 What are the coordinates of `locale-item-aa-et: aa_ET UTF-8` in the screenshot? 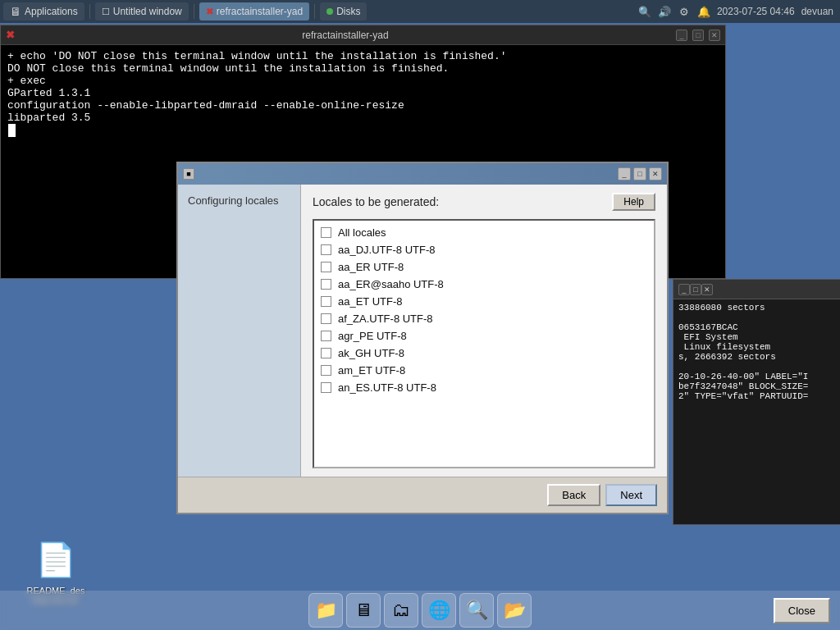 It's located at (484, 302).